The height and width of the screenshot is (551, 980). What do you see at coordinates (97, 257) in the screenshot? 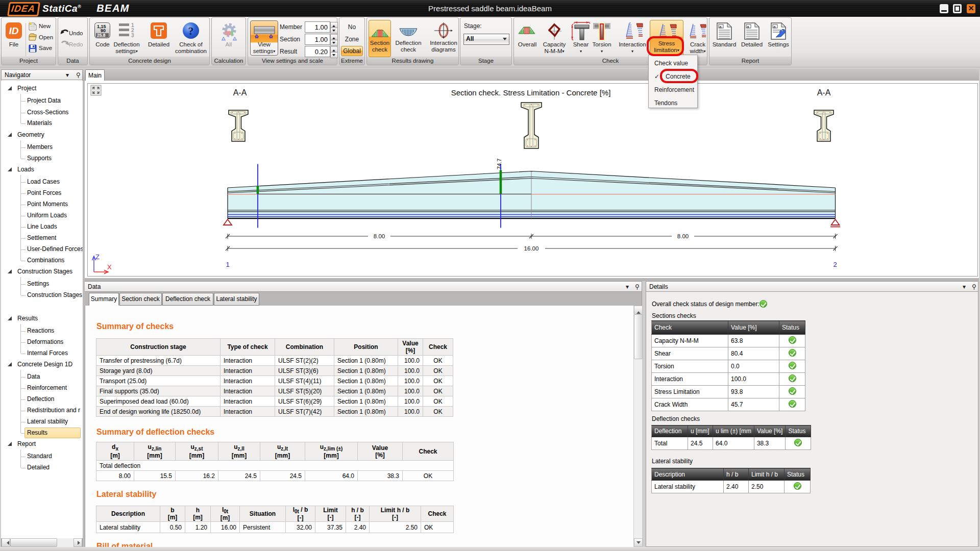
I see `svg-text: Z` at bounding box center [97, 257].